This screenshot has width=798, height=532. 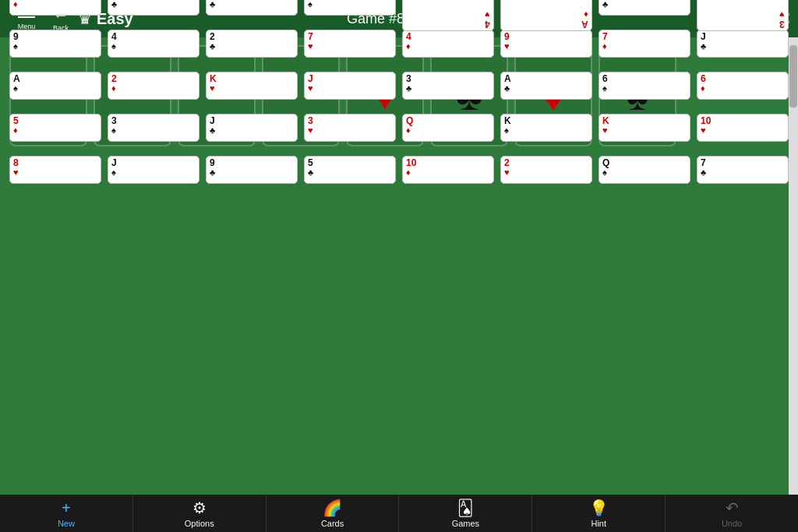 I want to click on table-row: 4♦, so click(x=448, y=44).